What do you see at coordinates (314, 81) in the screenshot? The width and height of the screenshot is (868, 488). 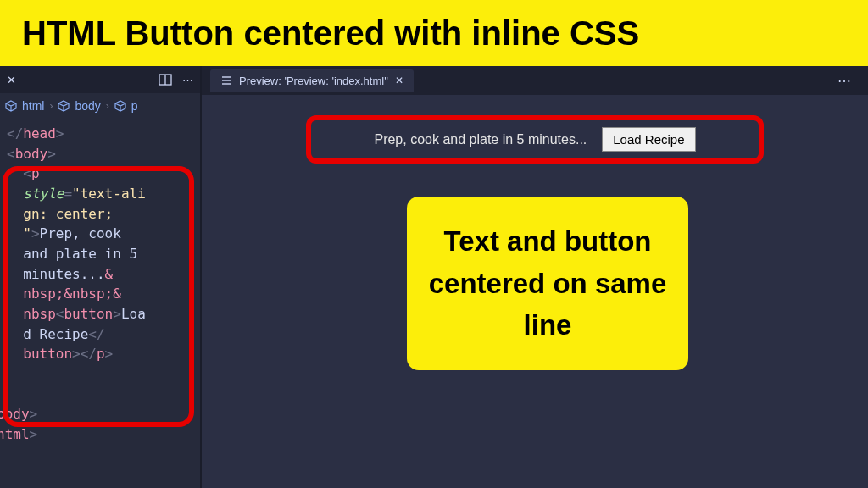 I see `preview-tab-label: Preview: 'Preview: 'index.html''` at bounding box center [314, 81].